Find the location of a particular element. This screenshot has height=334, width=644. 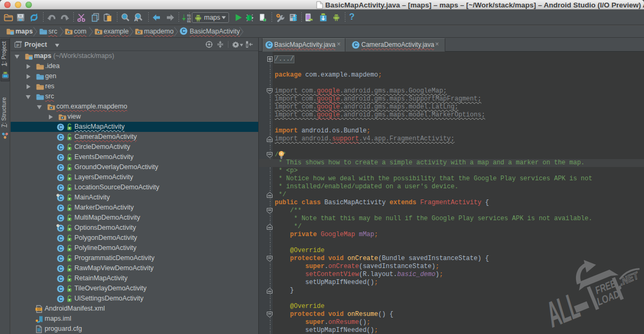

svg-text: A is located at coordinates (136, 19).